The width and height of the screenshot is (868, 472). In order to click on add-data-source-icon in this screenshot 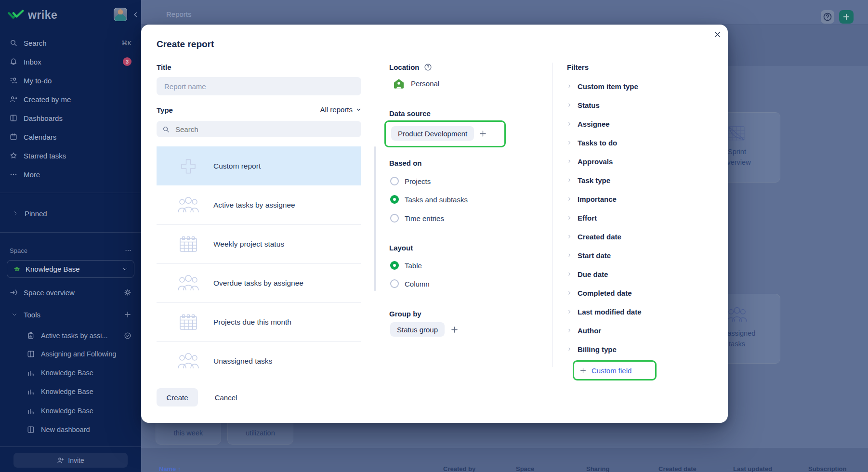, I will do `click(483, 134)`.